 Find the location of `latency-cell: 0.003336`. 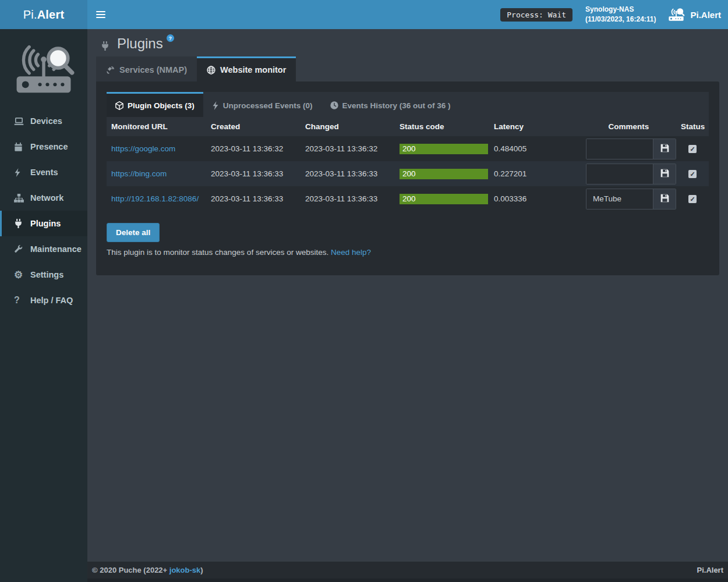

latency-cell: 0.003336 is located at coordinates (535, 199).